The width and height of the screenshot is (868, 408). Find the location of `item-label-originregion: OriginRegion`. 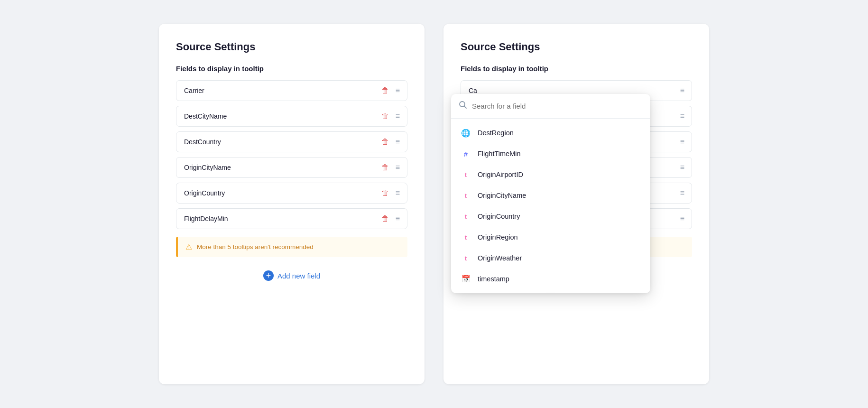

item-label-originregion: OriginRegion is located at coordinates (498, 237).